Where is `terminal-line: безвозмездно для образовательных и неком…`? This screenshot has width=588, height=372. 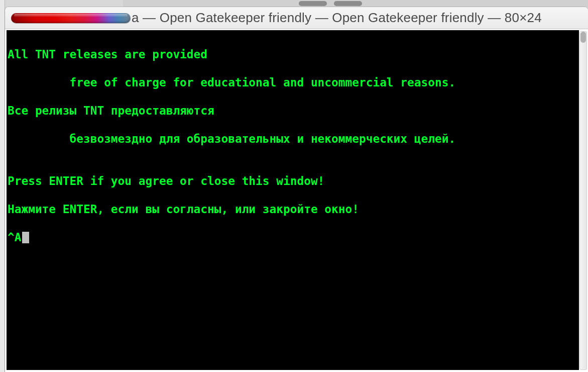 terminal-line: безвозмездно для образовательных и неком… is located at coordinates (293, 139).